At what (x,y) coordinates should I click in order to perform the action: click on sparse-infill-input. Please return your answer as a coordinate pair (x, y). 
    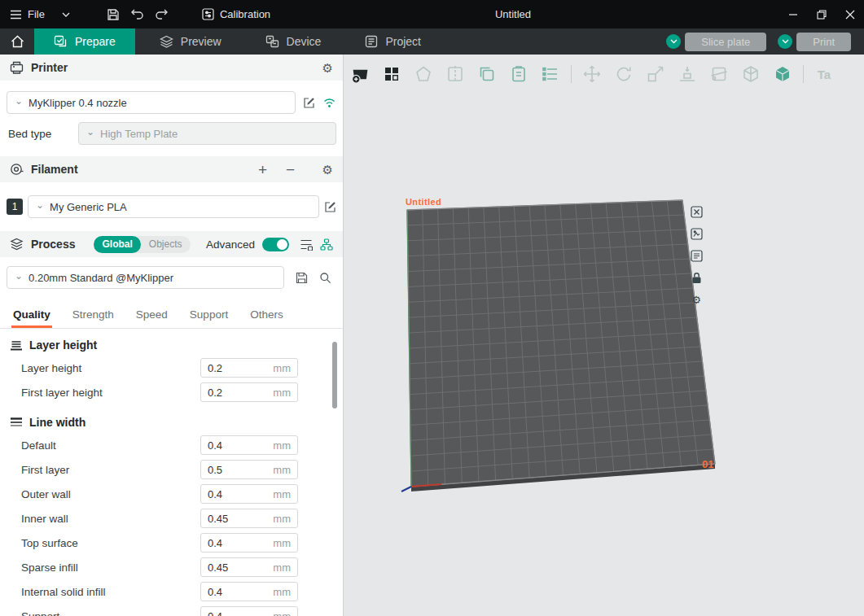
    Looking at the image, I should click on (233, 568).